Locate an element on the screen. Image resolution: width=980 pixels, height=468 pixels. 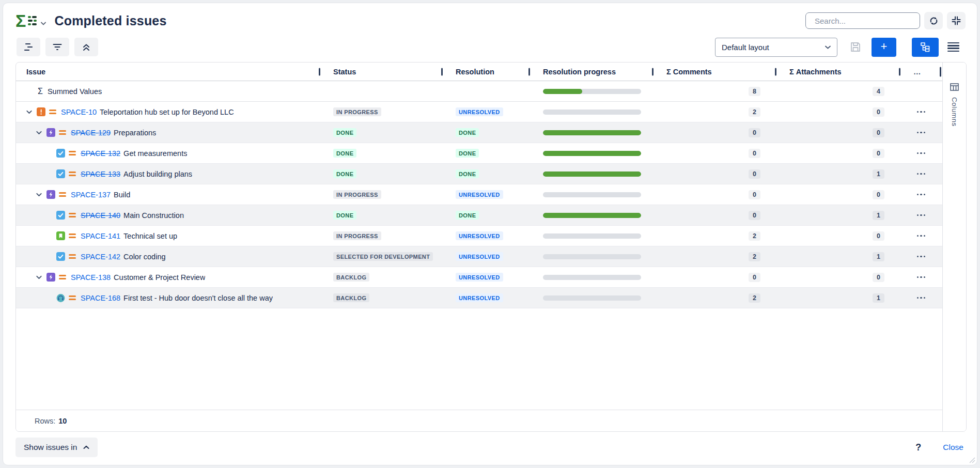
group-button is located at coordinates (28, 47).